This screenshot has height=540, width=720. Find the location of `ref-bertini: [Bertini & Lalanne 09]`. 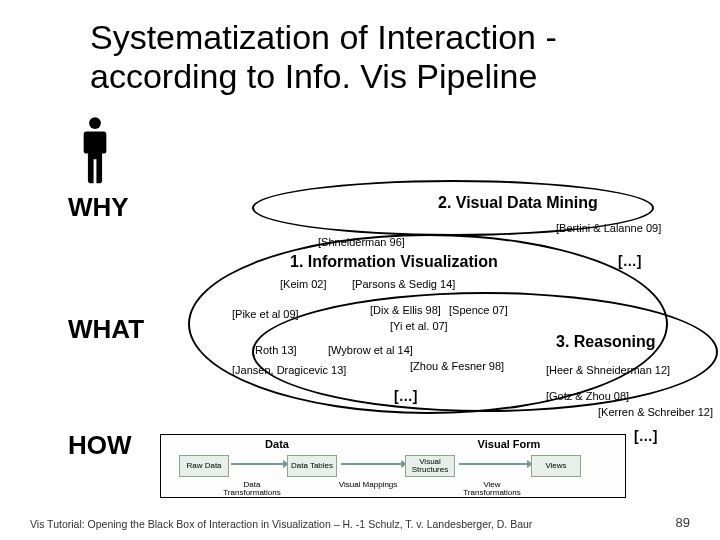

ref-bertini: [Bertini & Lalanne 09] is located at coordinates (608, 228).